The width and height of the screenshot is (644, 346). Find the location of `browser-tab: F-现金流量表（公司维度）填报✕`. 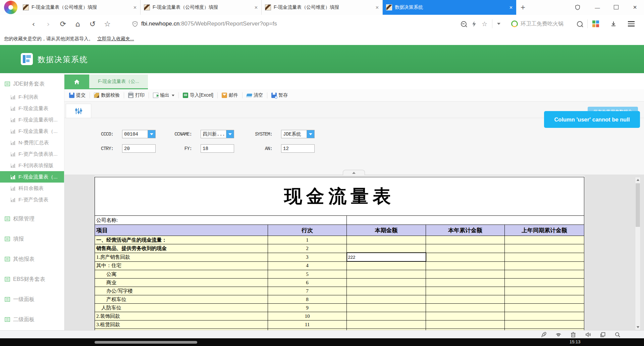

browser-tab: F-现金流量表（公司维度）填报✕ is located at coordinates (322, 7).